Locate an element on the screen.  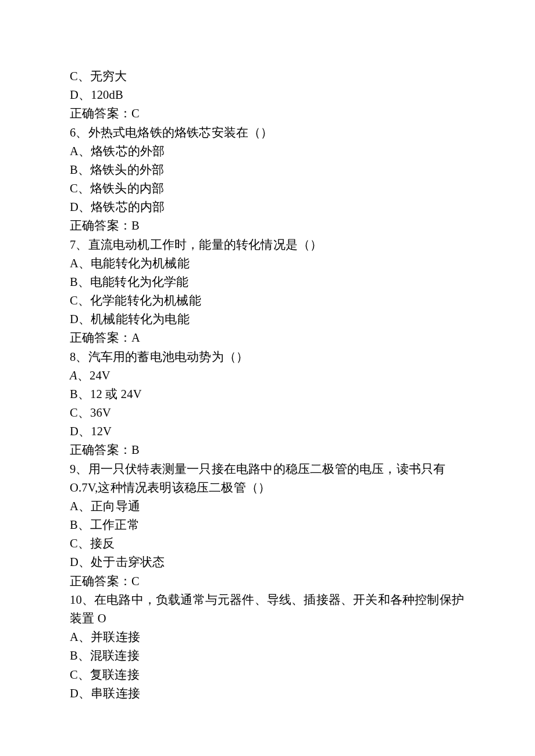
q5-option-c: C、无穷大 is located at coordinates (268, 76).